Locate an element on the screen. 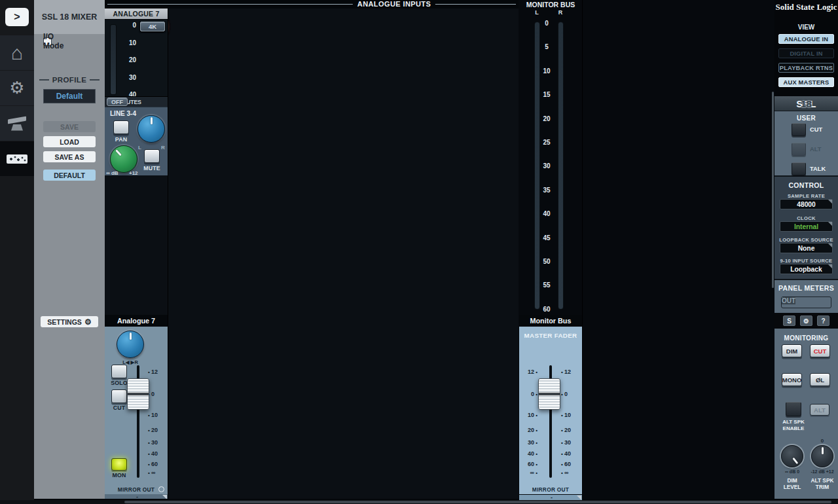  control-section: CONTROL SAMPLE RATE 48000 CLOCK Internal… is located at coordinates (807, 228).